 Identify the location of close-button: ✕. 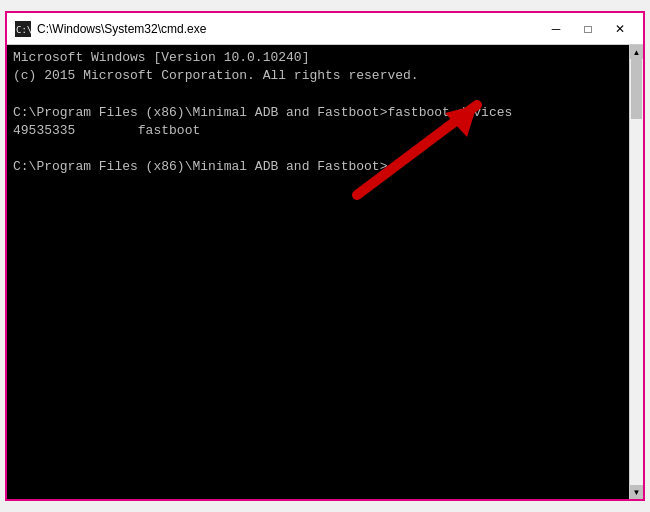
(620, 29).